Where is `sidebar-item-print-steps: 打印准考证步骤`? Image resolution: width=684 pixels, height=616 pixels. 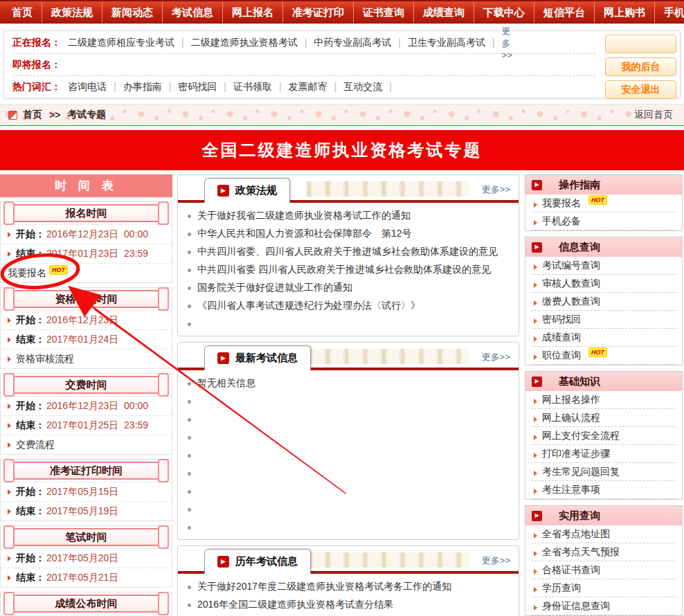
sidebar-item-print-steps: 打印准考证步骤 is located at coordinates (604, 454).